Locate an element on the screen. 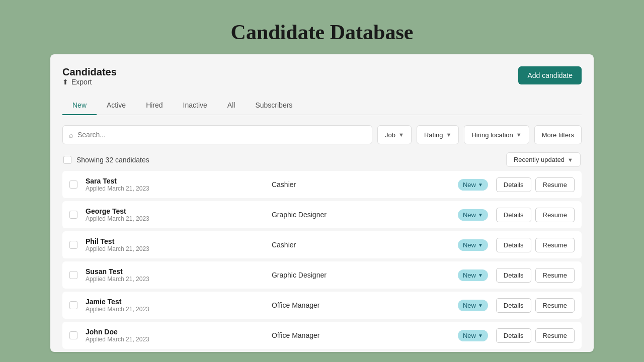 Image resolution: width=644 pixels, height=362 pixels. tabs-bar: New Active Hired Inactive All Subscriber… is located at coordinates (322, 106).